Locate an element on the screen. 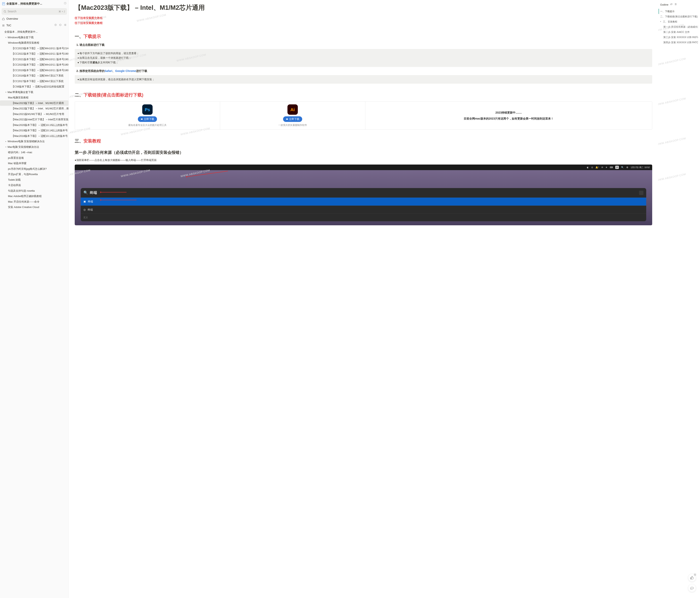  tree-item: 【CS6版本下载】 – 适配Xp或32位的较低配置 is located at coordinates (34, 86).